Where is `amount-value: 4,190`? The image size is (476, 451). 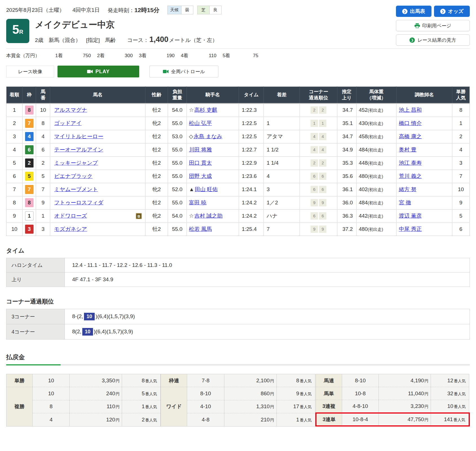 amount-value: 4,190 is located at coordinates (417, 381).